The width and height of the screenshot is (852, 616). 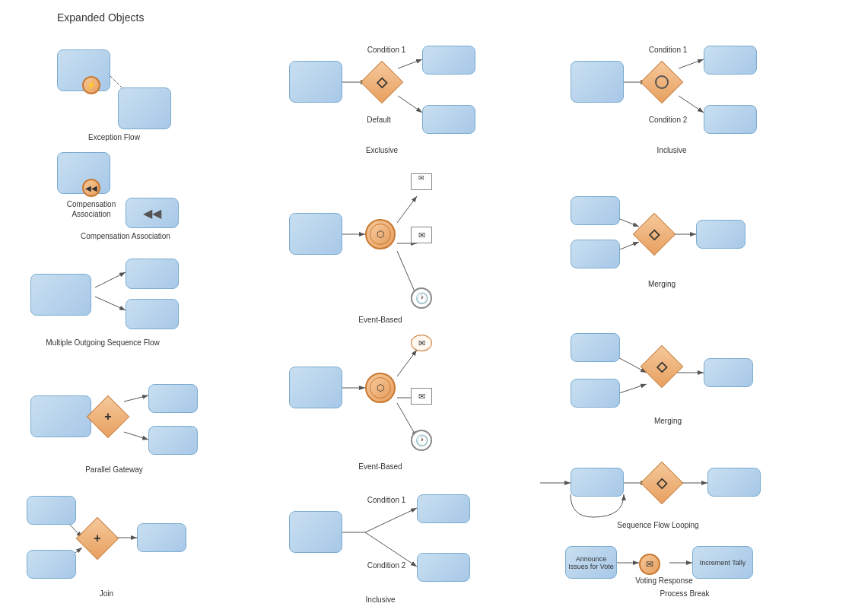 I want to click on exclusive-cond1: Condition 1, so click(x=386, y=50).